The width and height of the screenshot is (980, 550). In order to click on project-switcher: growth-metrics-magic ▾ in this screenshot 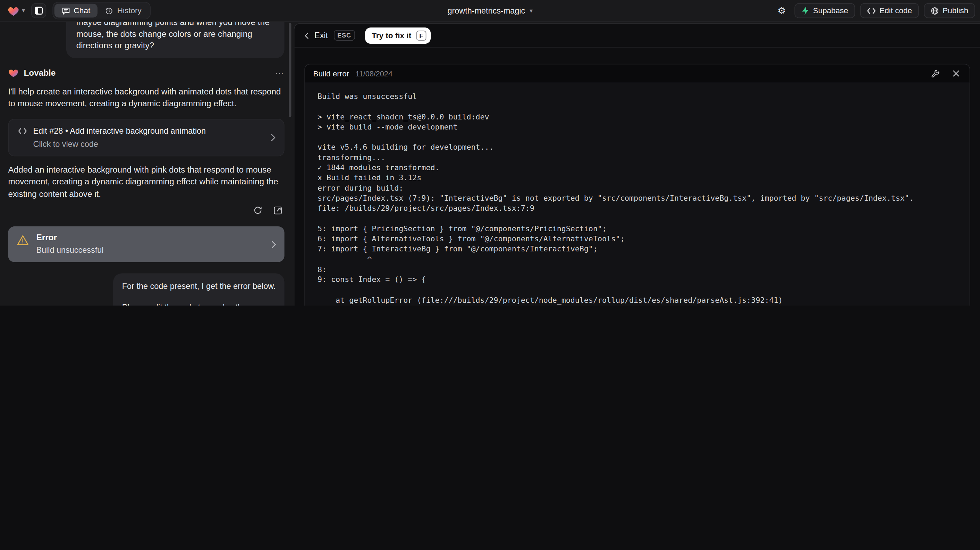, I will do `click(490, 11)`.